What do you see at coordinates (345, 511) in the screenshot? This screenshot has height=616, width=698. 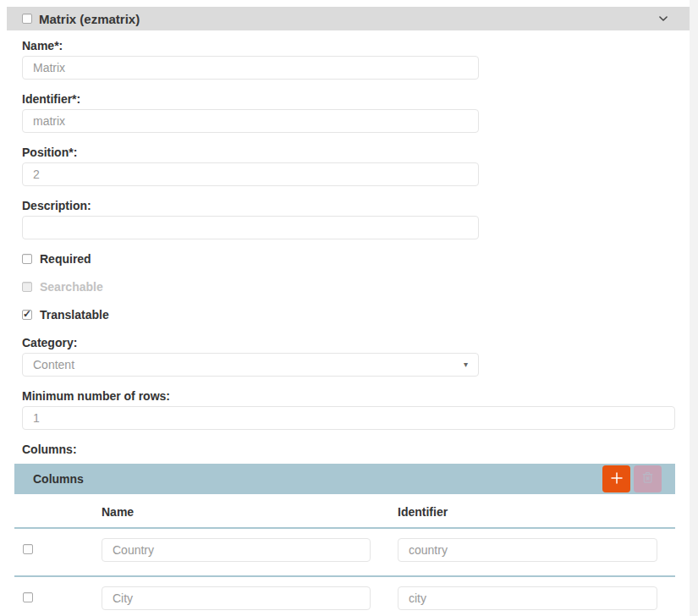 I see `columns-table-header-row: Name Identifier` at bounding box center [345, 511].